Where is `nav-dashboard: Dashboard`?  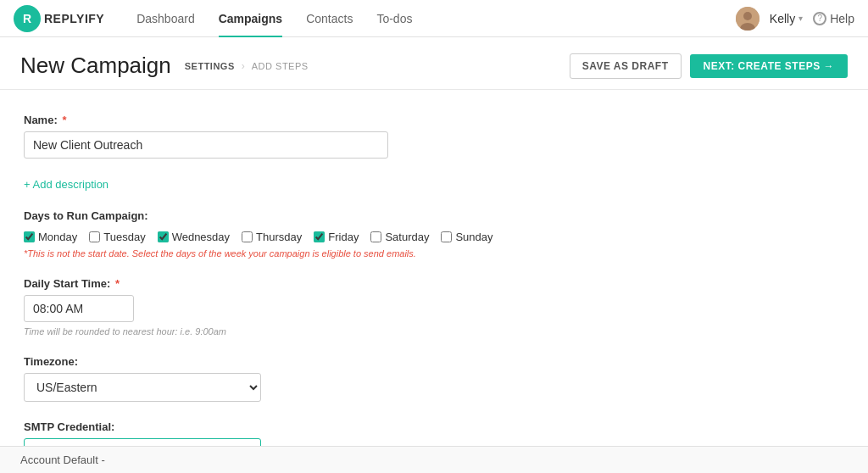
nav-dashboard: Dashboard is located at coordinates (166, 19).